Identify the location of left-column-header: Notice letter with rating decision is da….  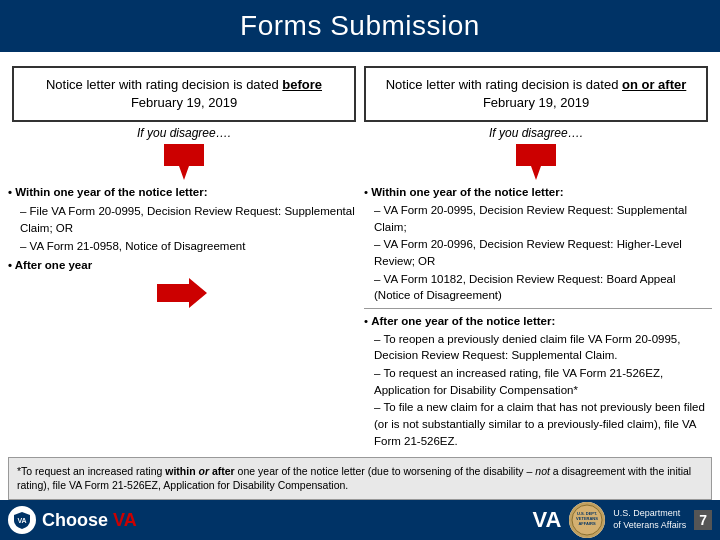
(184, 124).